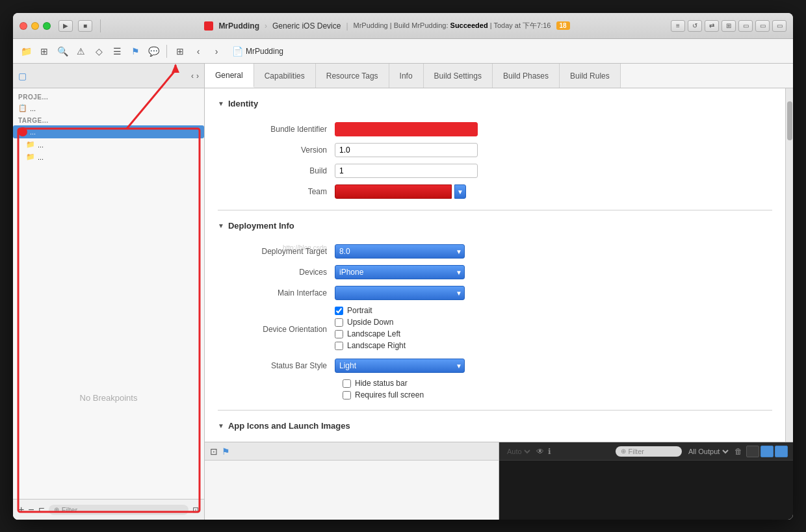  What do you see at coordinates (22, 76) in the screenshot?
I see `file-nav-icon: ▢` at bounding box center [22, 76].